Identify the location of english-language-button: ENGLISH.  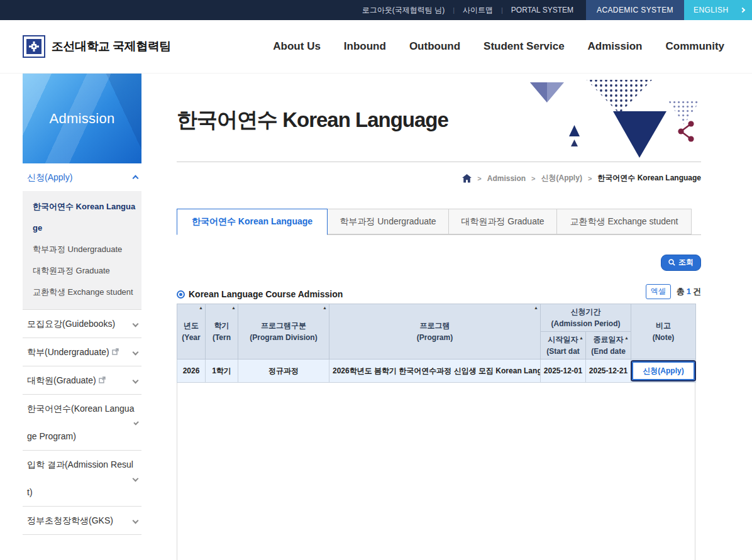
(718, 10).